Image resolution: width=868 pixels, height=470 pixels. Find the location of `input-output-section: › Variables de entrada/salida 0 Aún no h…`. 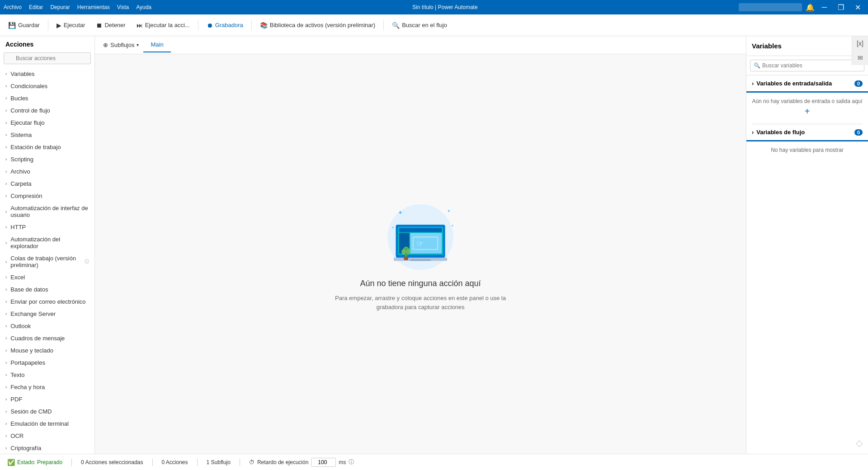

input-output-section: › Variables de entrada/salida 0 Aún no h… is located at coordinates (807, 99).